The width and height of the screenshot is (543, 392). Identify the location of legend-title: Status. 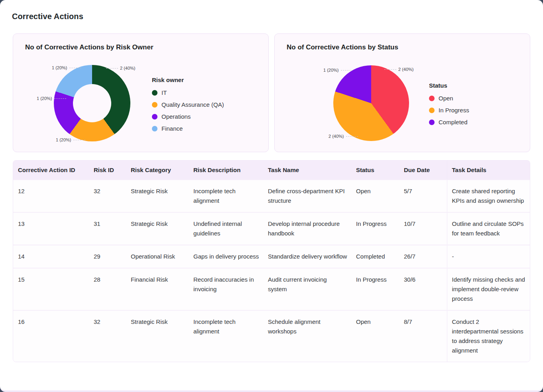
(449, 85).